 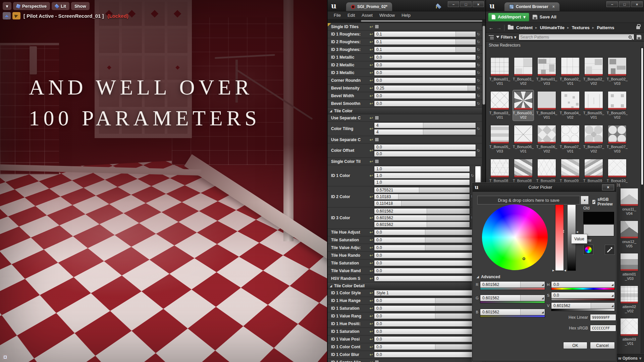 I want to click on forward-button: →, so click(x=499, y=27).